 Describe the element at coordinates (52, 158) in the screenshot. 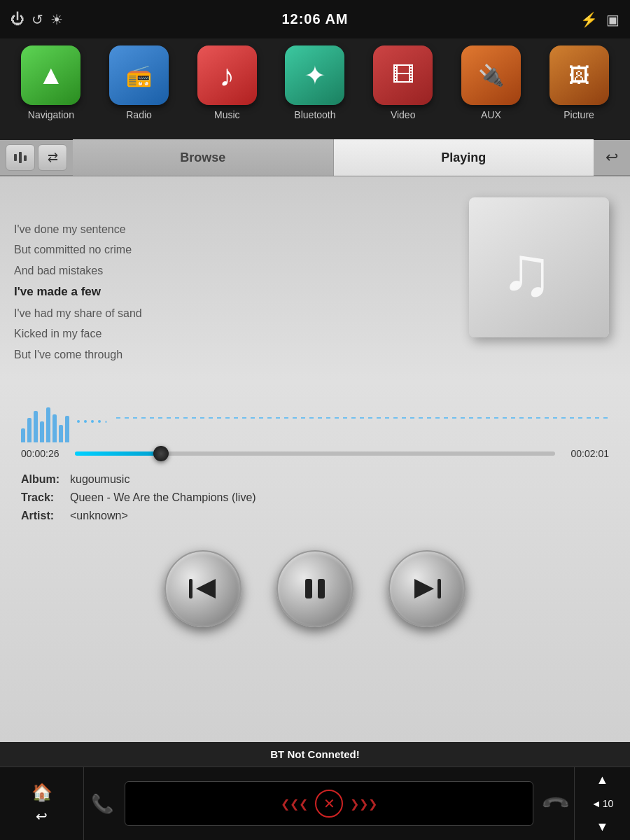

I see `repeat-button: ⇄` at that location.